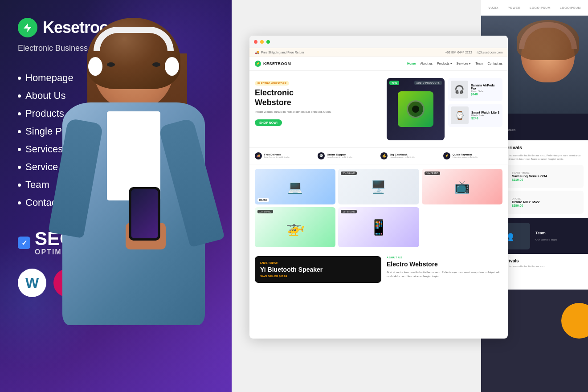 The width and height of the screenshot is (588, 392). What do you see at coordinates (475, 90) in the screenshot?
I see `product-card-airpods: 🎧 Banana AirPods Pro Flash Sale $348` at bounding box center [475, 90].